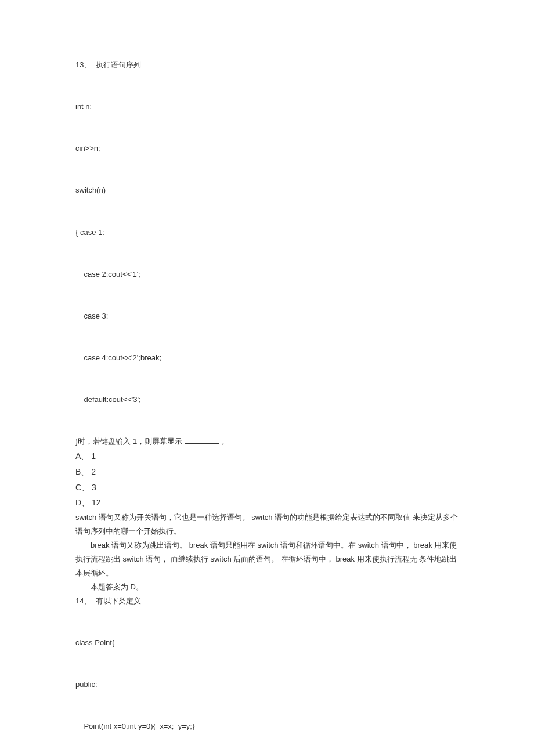 This screenshot has height=756, width=534. What do you see at coordinates (267, 682) in the screenshot?
I see `q14-code: class Point{ public: Point(int x=0,int y…` at bounding box center [267, 682].